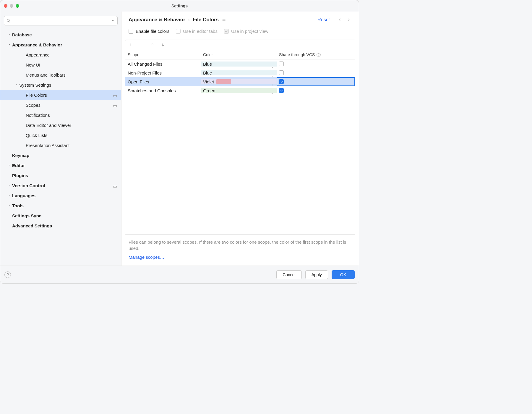  What do you see at coordinates (61, 75) in the screenshot?
I see `sidebar-item: Menus and Toolbars` at bounding box center [61, 75].